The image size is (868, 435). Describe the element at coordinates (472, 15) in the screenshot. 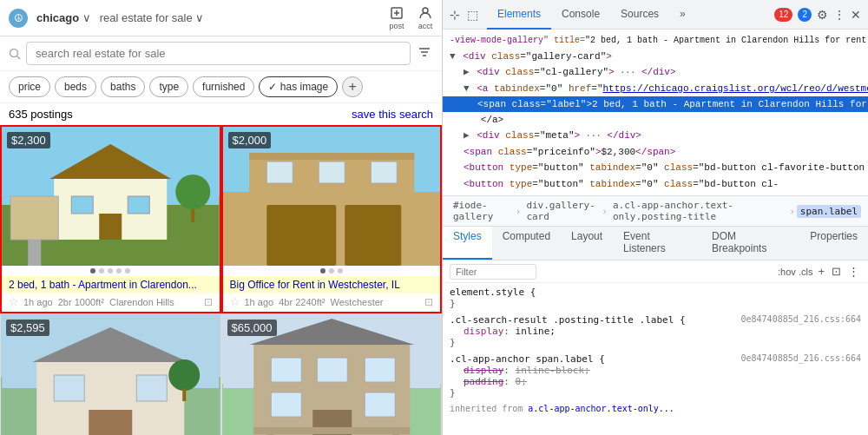

I see `device-toolbar-icon: ⬚` at that location.